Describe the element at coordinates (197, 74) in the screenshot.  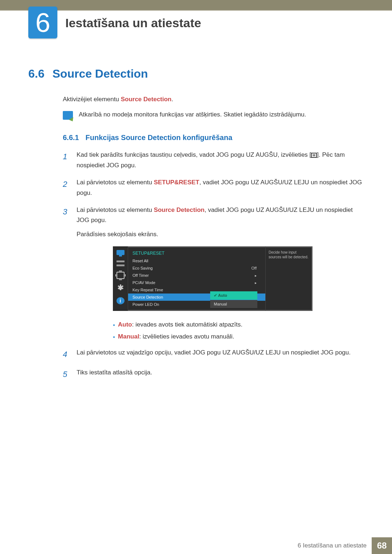
I see `section-heading: 6.6 Source Detection` at that location.